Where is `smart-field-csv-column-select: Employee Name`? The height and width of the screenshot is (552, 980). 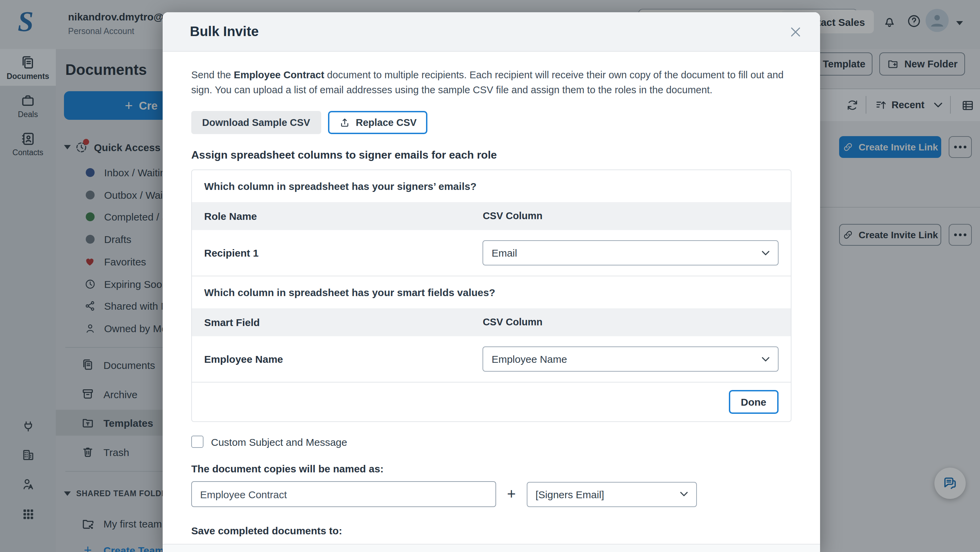
smart-field-csv-column-select: Employee Name is located at coordinates (631, 359).